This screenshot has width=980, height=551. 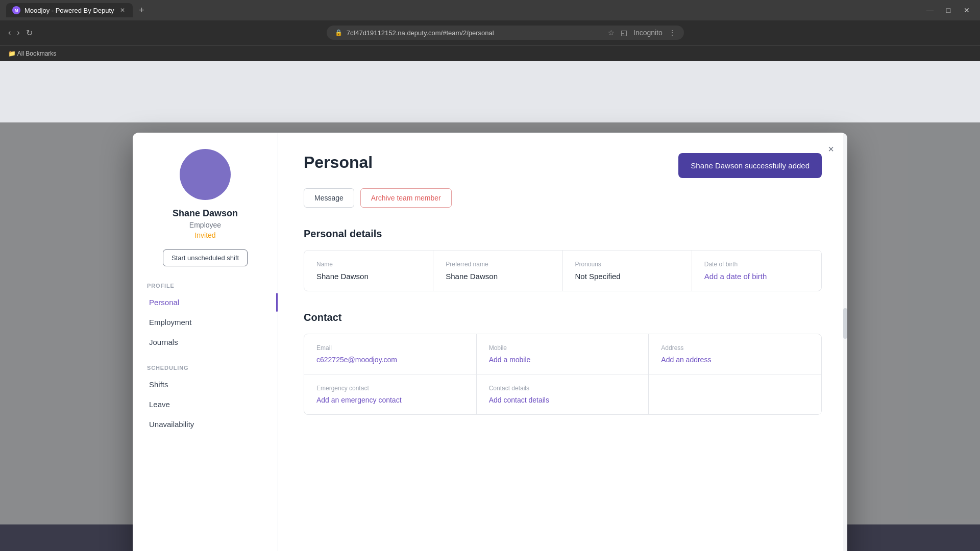 I want to click on window-controls: — □ ✕, so click(x=948, y=10).